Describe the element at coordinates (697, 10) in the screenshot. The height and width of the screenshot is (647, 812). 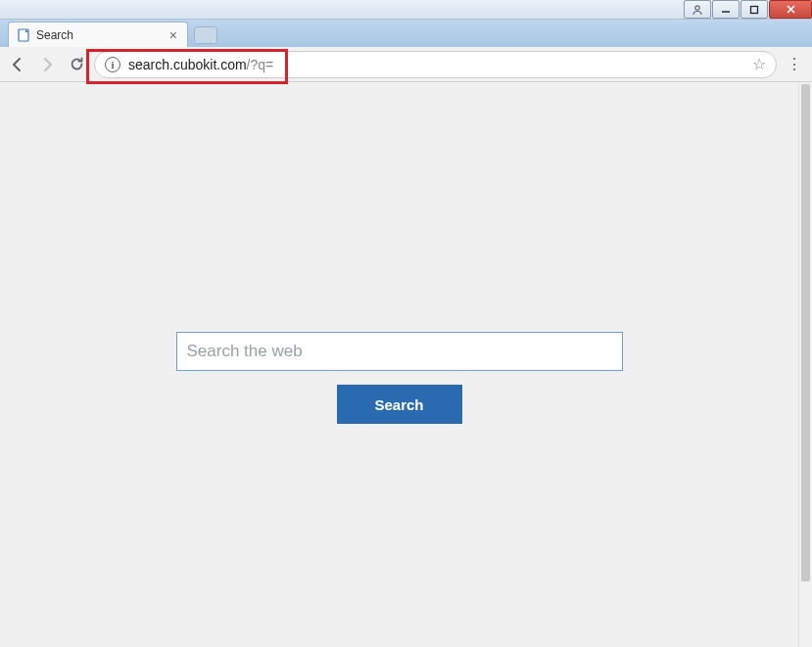
I see `window-user-button` at that location.